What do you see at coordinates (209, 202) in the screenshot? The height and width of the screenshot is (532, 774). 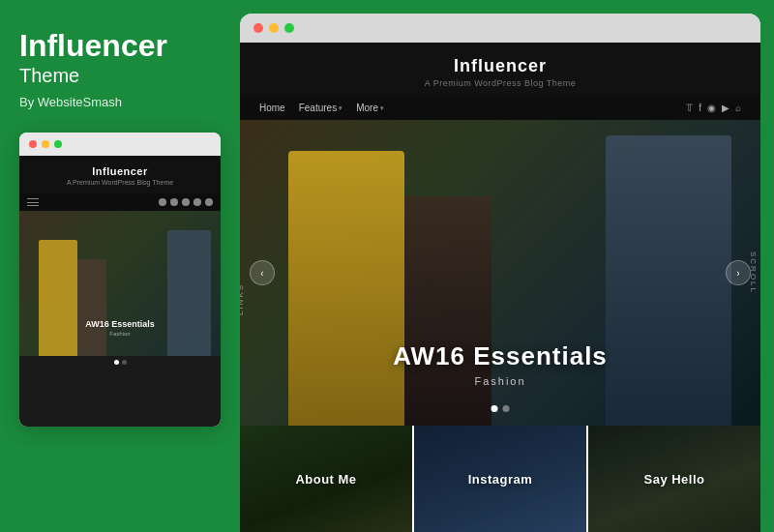 I see `mini-search-icon: ⌕` at bounding box center [209, 202].